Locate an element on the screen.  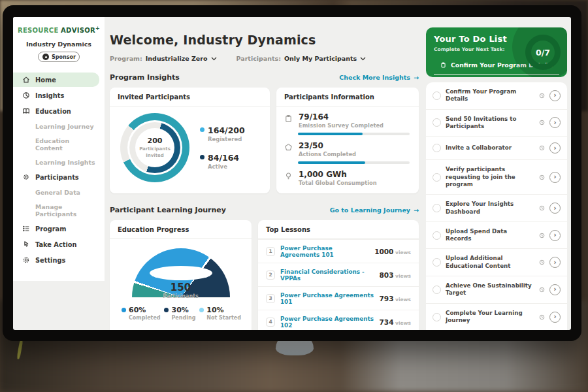
go-to-learning-journey-link: Go to Learning Journey → is located at coordinates (374, 210).